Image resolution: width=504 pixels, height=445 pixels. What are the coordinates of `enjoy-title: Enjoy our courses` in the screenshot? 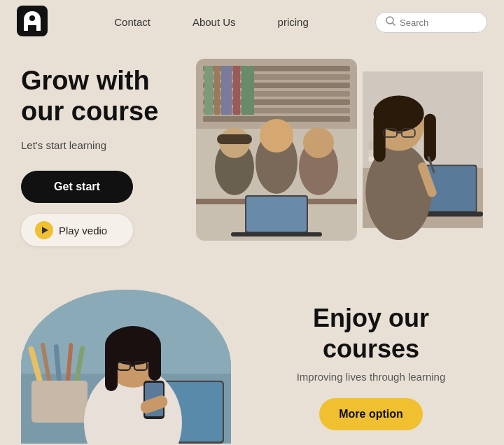 It's located at (371, 333).